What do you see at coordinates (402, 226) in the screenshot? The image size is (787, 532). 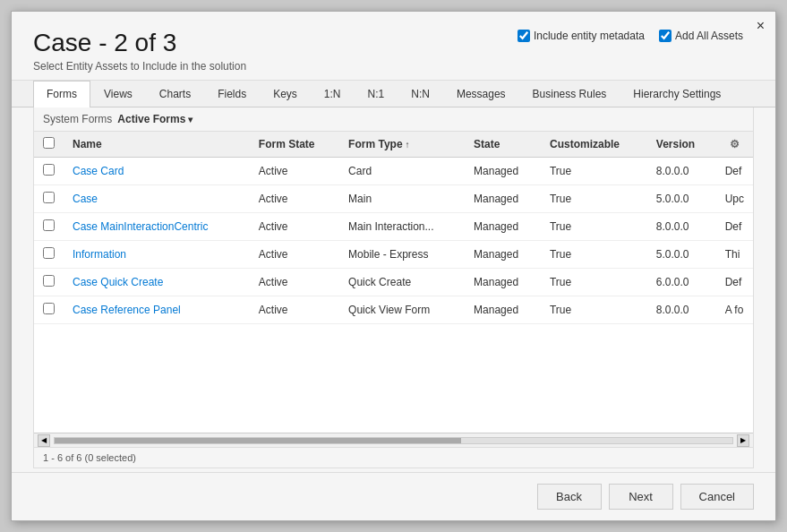 I see `form-type-cell: Main Interaction...` at bounding box center [402, 226].